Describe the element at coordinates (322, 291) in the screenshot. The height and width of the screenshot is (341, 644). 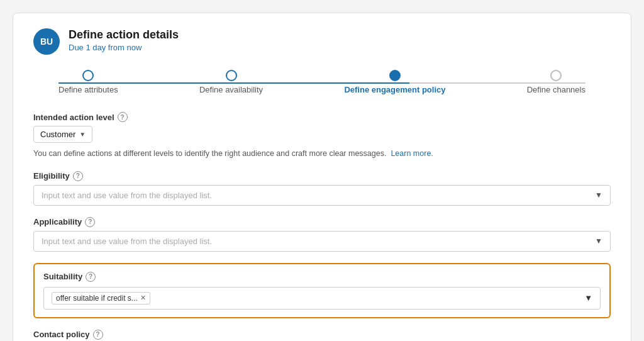
I see `suitability-section: Suitability ? offer suitable if credit s…` at that location.